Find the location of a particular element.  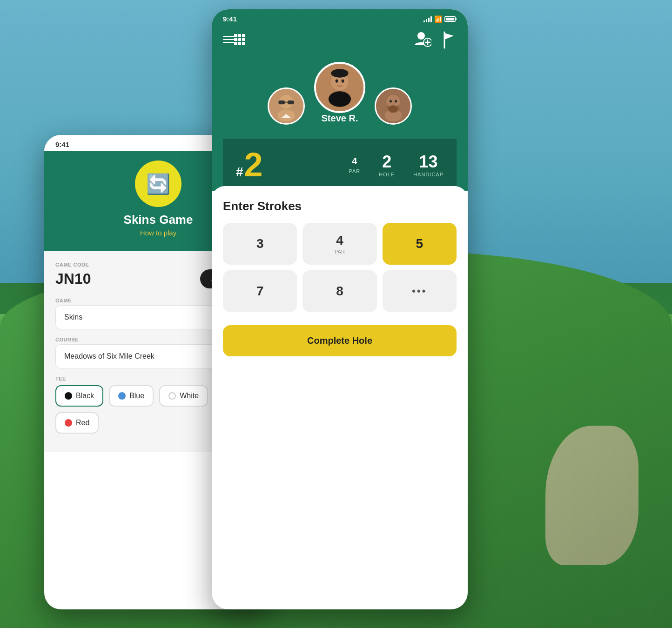

stroke-value-5: 5 is located at coordinates (420, 244).